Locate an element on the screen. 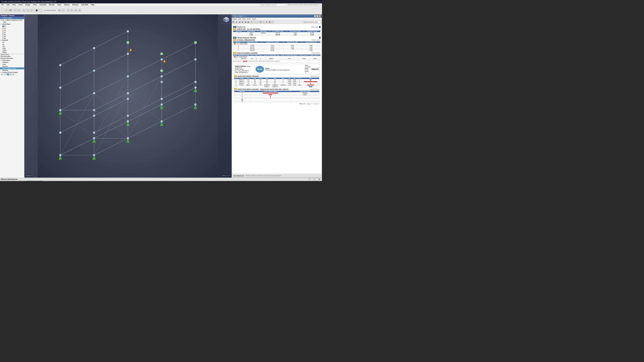 The height and width of the screenshot is (362, 644). menu-calculate: Calculate is located at coordinates (43, 5).